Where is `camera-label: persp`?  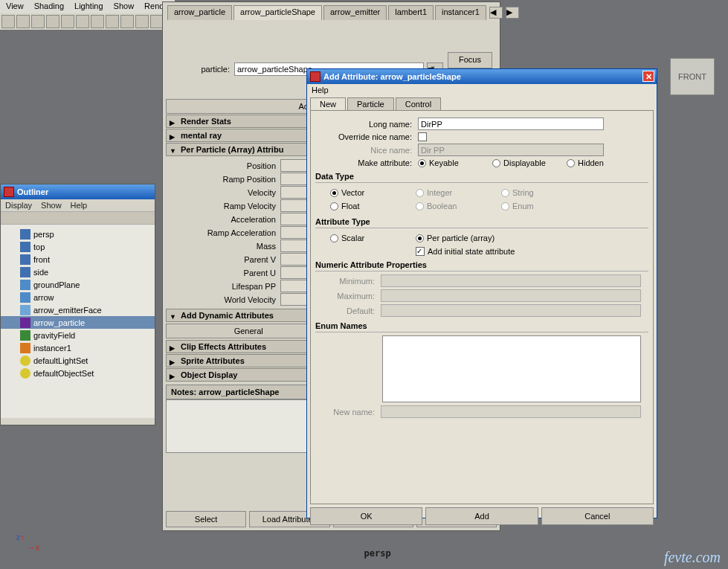 camera-label: persp is located at coordinates (378, 553).